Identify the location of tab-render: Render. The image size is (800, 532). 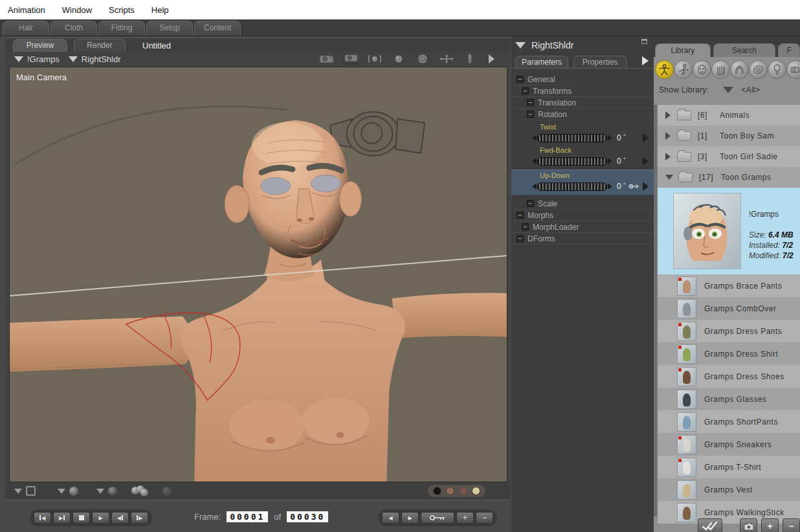
(100, 45).